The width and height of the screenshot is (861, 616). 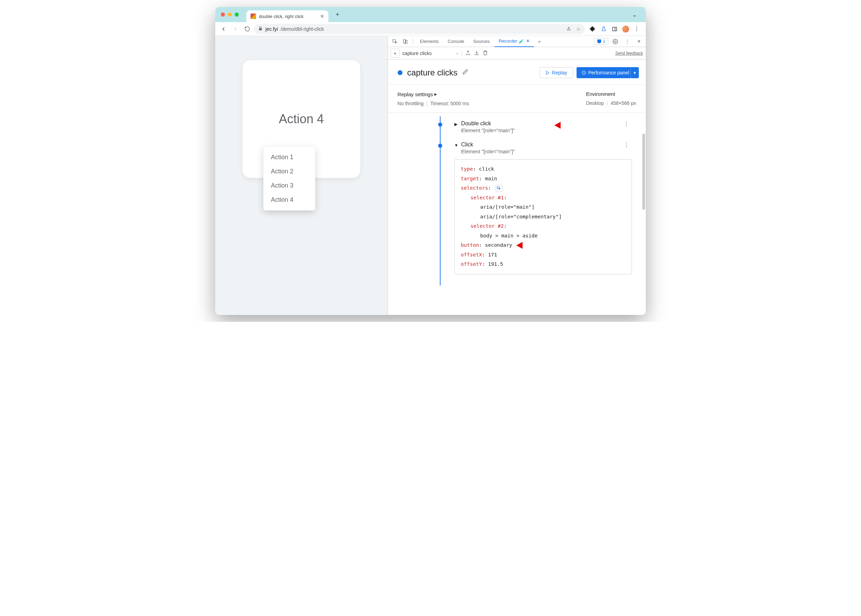 What do you see at coordinates (595, 103) in the screenshot?
I see `env-device: Desktop` at bounding box center [595, 103].